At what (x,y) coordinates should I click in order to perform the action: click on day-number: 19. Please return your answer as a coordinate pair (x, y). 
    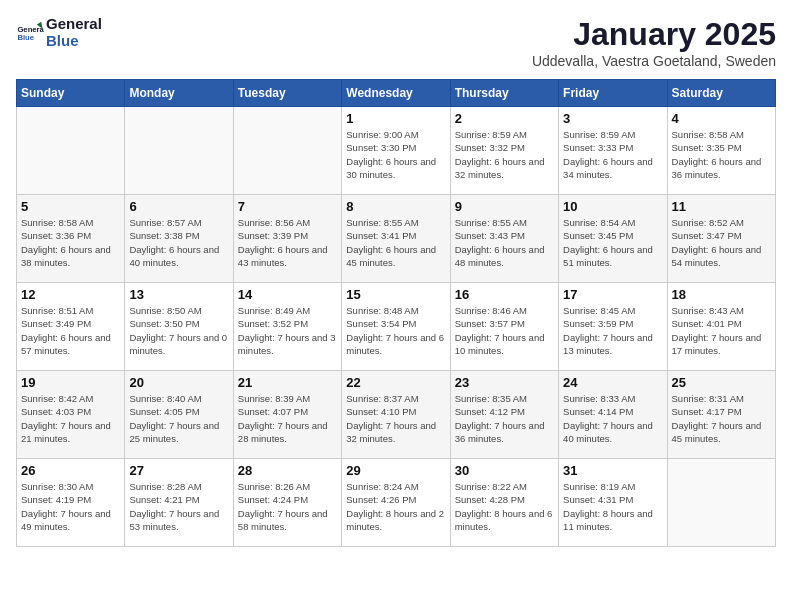
    Looking at the image, I should click on (70, 382).